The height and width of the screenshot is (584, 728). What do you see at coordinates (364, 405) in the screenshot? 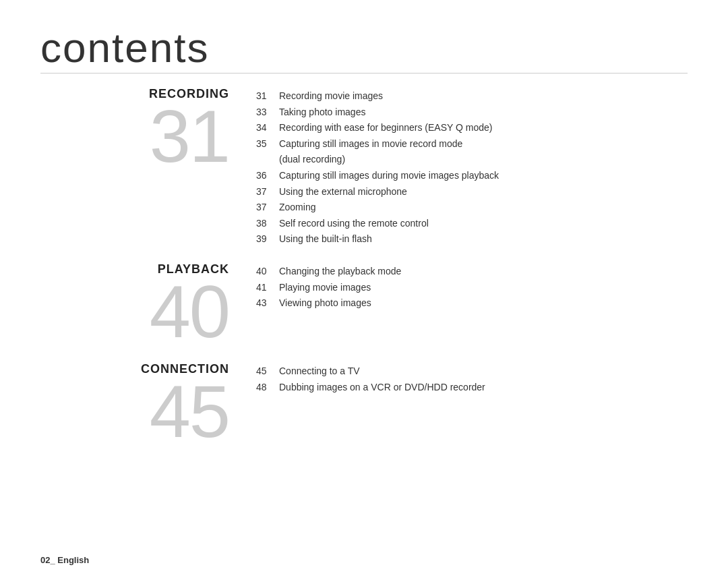
I see `connection-section: CONNECTION 45 45 Connecting to a TV 48 D…` at bounding box center [364, 405].